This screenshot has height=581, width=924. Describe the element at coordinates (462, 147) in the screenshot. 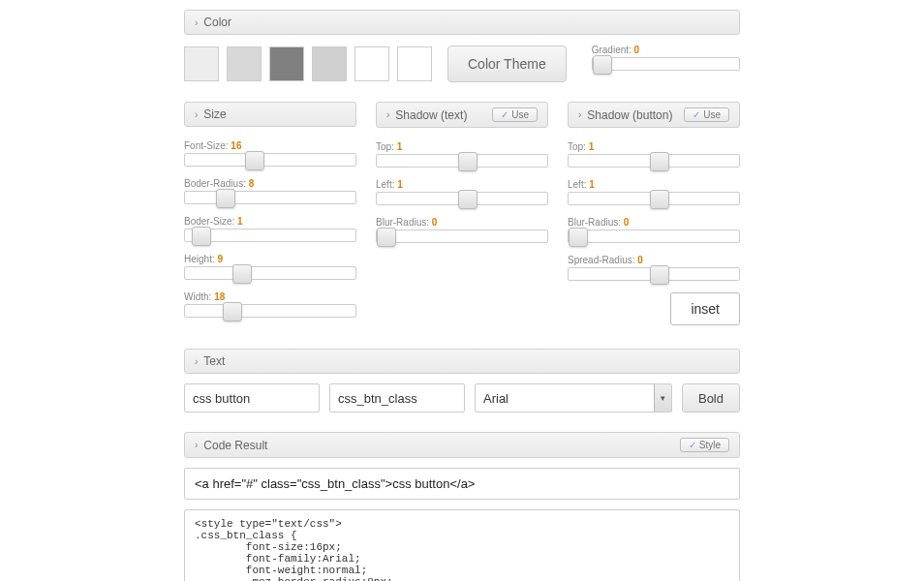

I see `st-top-label: Top: 1` at that location.